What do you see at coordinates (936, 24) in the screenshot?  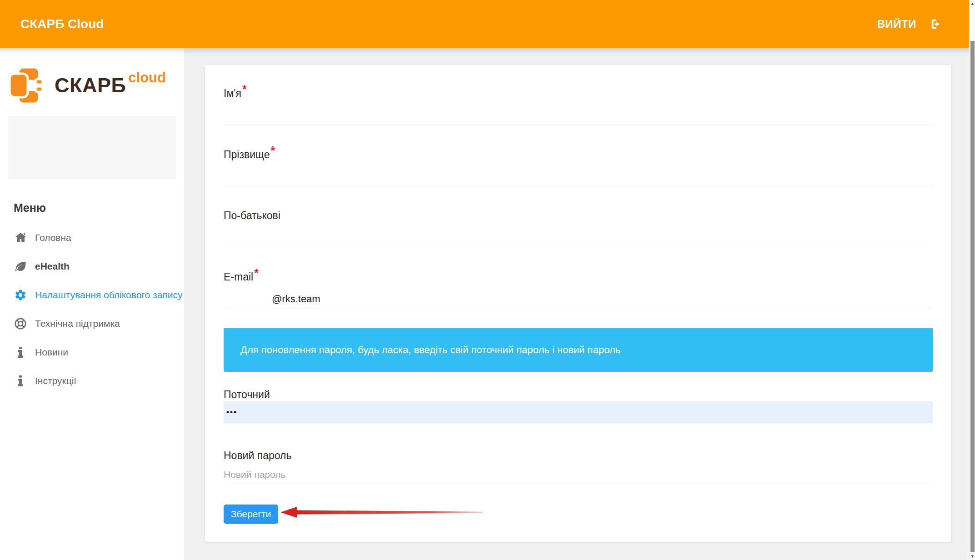 I see `sign-out-icon` at bounding box center [936, 24].